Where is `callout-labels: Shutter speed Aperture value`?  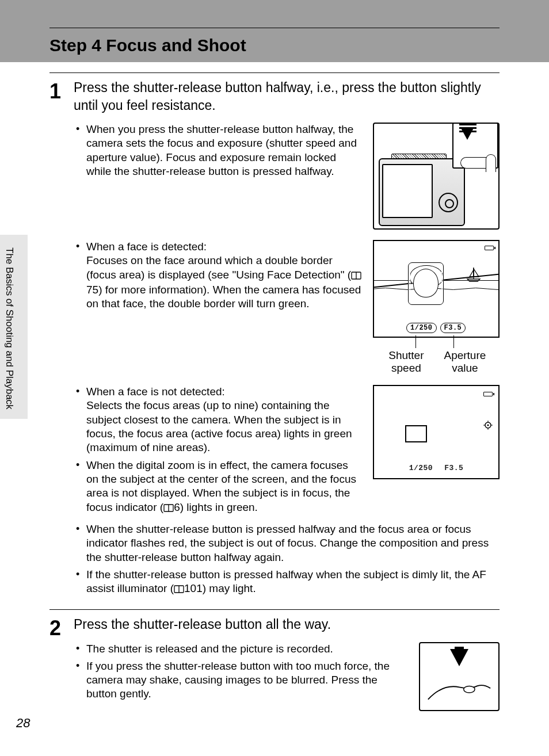
callout-labels: Shutter speed Aperture value is located at coordinates (436, 358).